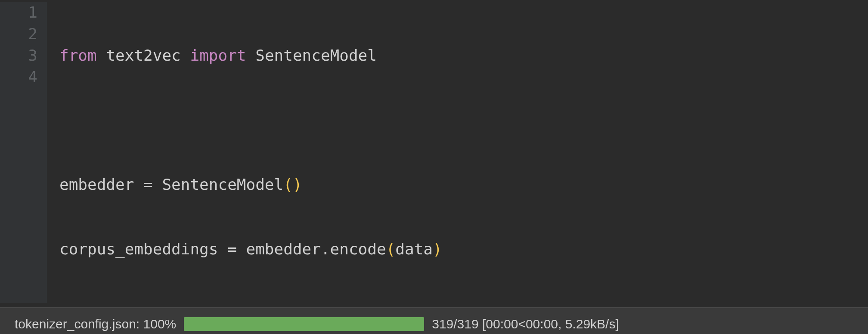 Image resolution: width=868 pixels, height=334 pixels. Describe the element at coordinates (525, 324) in the screenshot. I see `download-stats: 319/319 [00:00<00:00, 5.29kB/s]` at that location.